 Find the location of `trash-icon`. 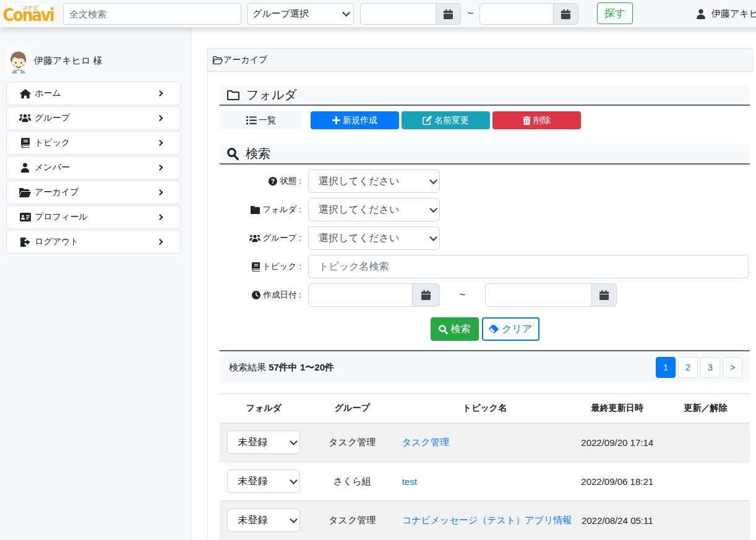

trash-icon is located at coordinates (527, 121).